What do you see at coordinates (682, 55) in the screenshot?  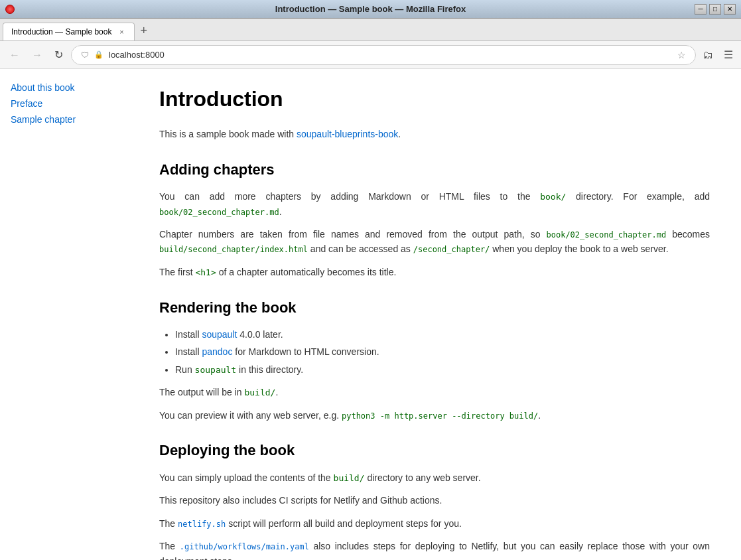 I see `bookmark-icon: ☆` at bounding box center [682, 55].